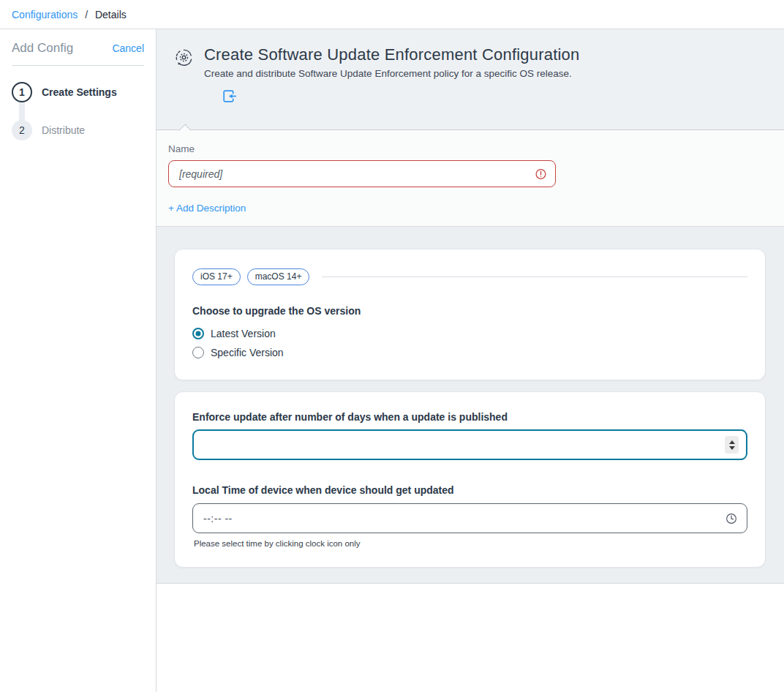 The width and height of the screenshot is (784, 692). I want to click on days-input-wrap, so click(470, 445).